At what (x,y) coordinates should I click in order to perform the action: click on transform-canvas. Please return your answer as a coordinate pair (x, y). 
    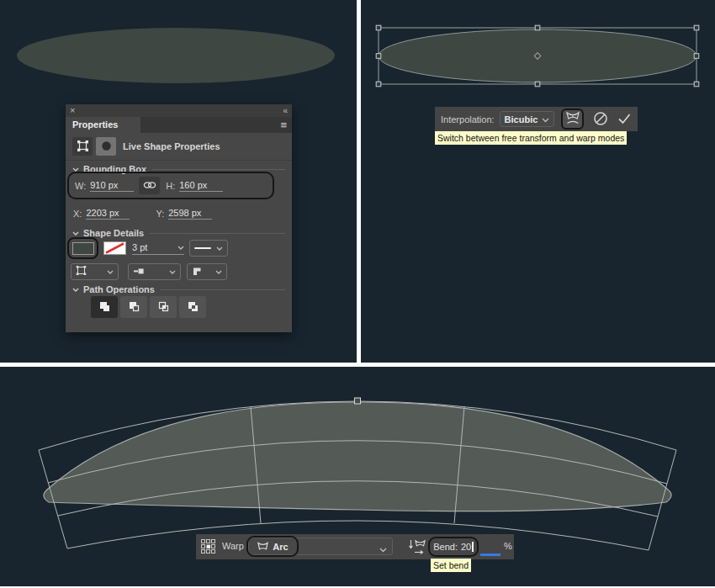
    Looking at the image, I should click on (539, 55).